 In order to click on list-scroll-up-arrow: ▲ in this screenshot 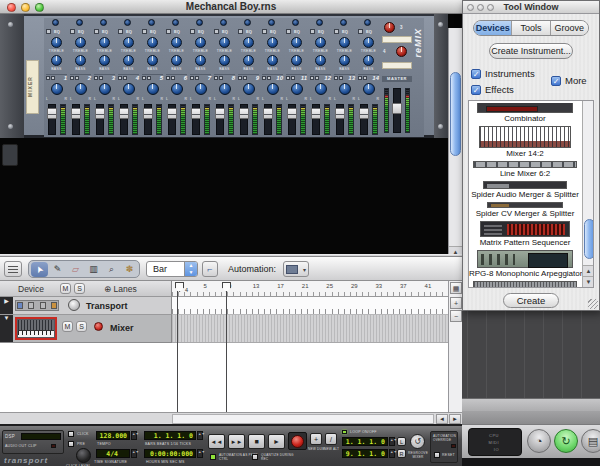, I will do `click(588, 270)`.